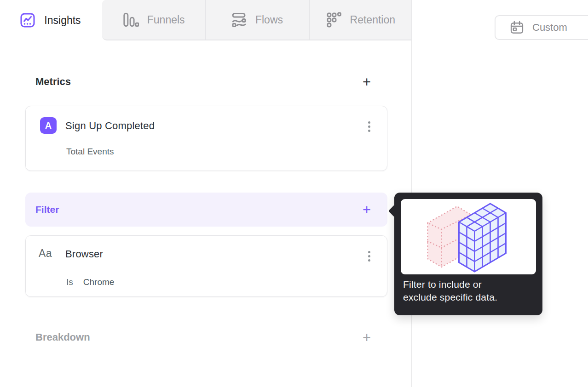 This screenshot has width=588, height=387. Describe the element at coordinates (206, 337) in the screenshot. I see `breakdown-section-header: Breakdown +` at that location.